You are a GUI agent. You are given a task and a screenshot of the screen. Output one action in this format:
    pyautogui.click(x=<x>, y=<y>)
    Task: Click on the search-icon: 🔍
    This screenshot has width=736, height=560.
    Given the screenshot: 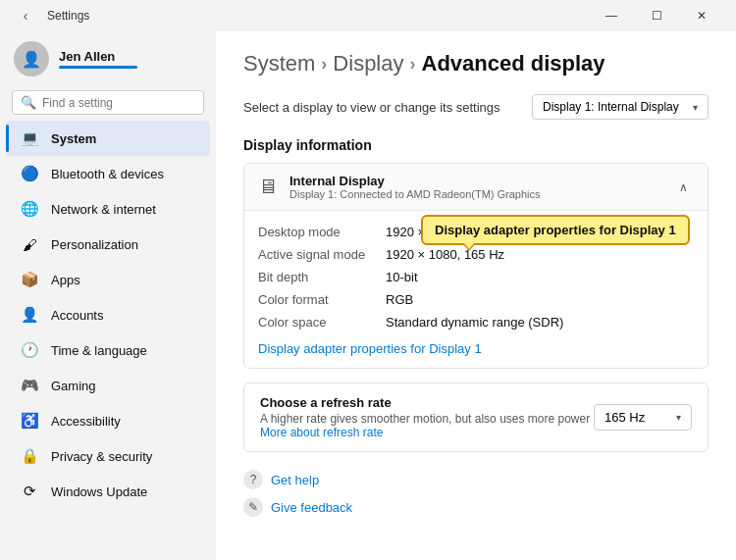 What is the action you would take?
    pyautogui.click(x=28, y=102)
    